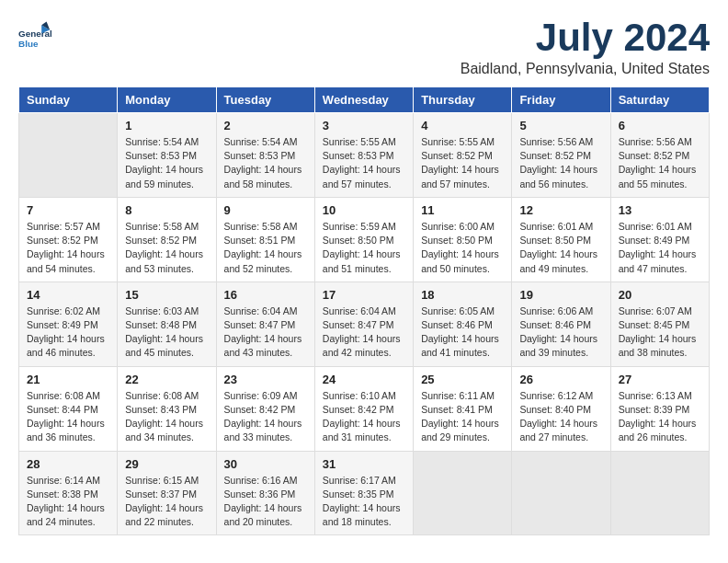 This screenshot has height=563, width=728. I want to click on calendar-cell: 19Sunrise: 6:06 AMSunset: 8:46 PMDayligh…, so click(561, 324).